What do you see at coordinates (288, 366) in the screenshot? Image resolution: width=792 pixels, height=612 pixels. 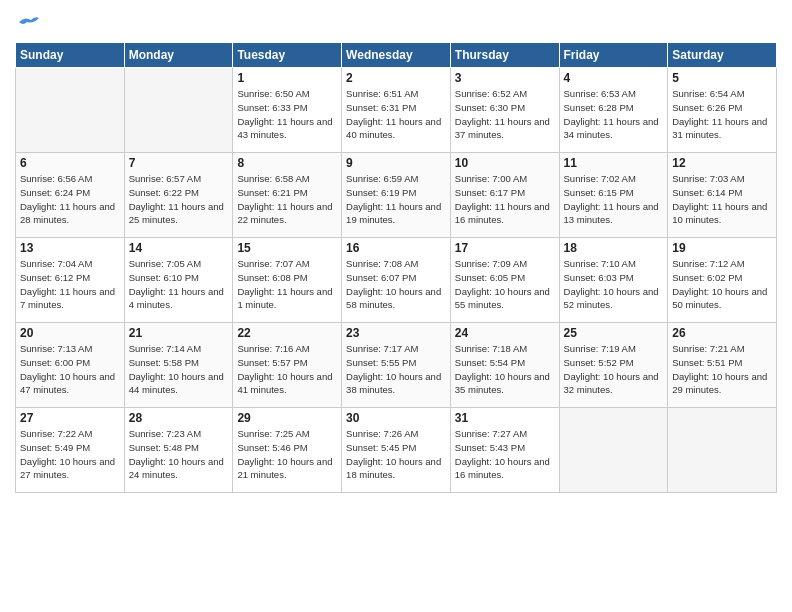 I see `calendar-cell: 22Sunrise: 7:16 AM Sunset: 5:57 PM Dayli…` at bounding box center [288, 366].